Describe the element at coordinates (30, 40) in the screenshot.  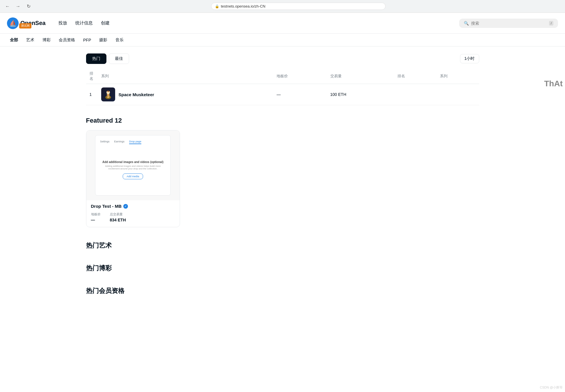
I see `cat-art: 艺术` at that location.